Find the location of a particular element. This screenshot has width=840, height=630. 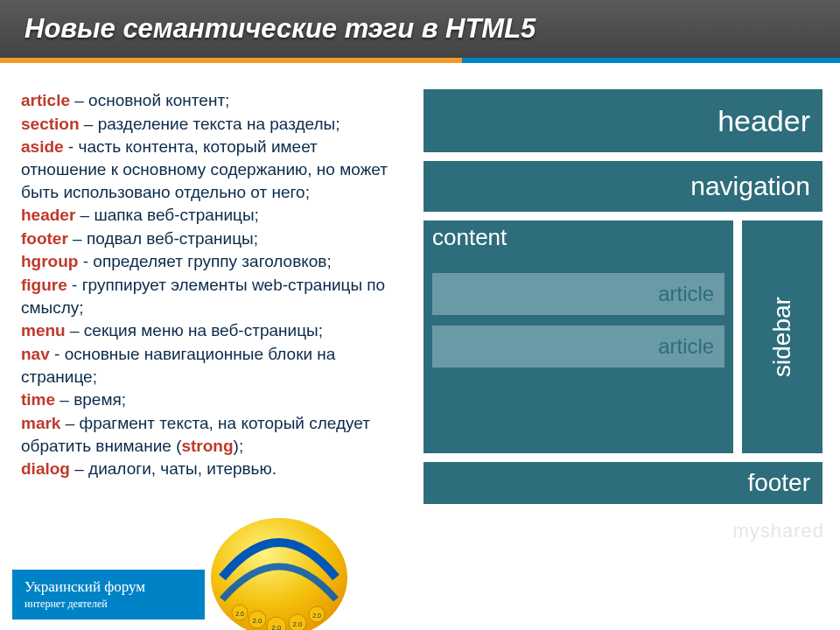

def-mark: mark – фрагмент текста, на который следу… is located at coordinates (214, 434).